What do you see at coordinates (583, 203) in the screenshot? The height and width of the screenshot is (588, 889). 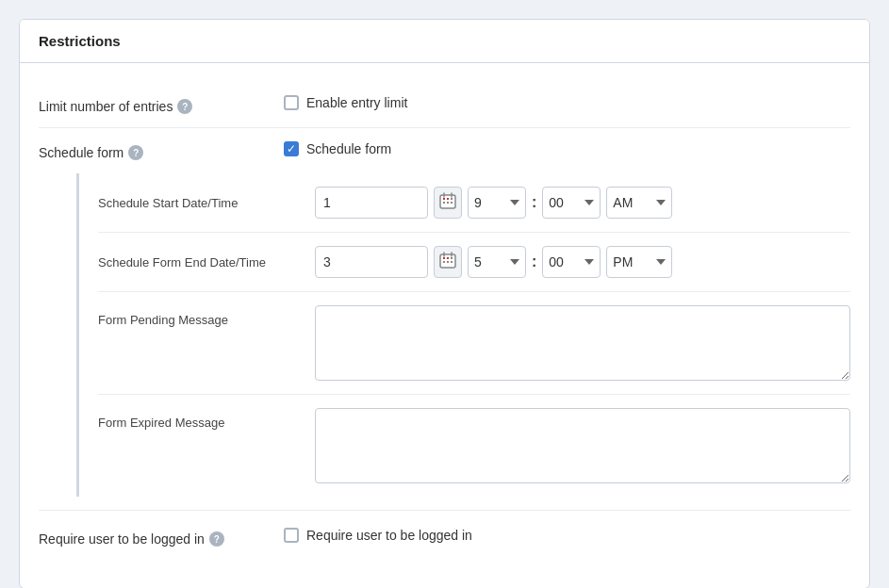 I see `schedule-start-control: 1234 5678 9101112 : 00051015 20253035 40…` at bounding box center [583, 203].